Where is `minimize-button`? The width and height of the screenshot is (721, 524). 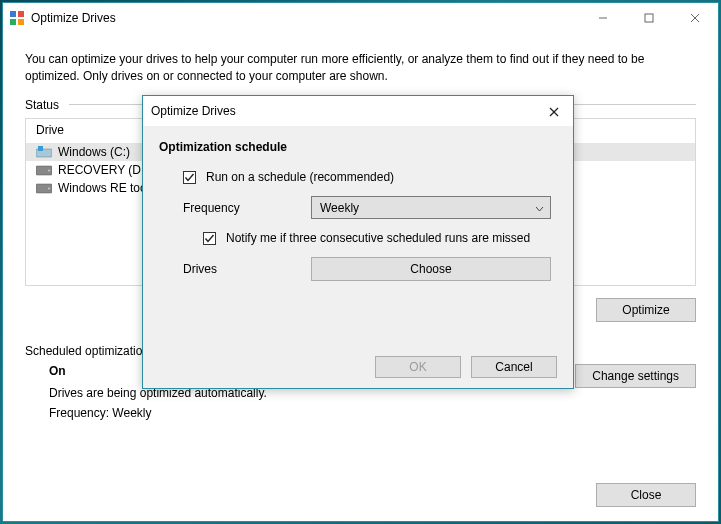
minimize-button is located at coordinates (603, 18).